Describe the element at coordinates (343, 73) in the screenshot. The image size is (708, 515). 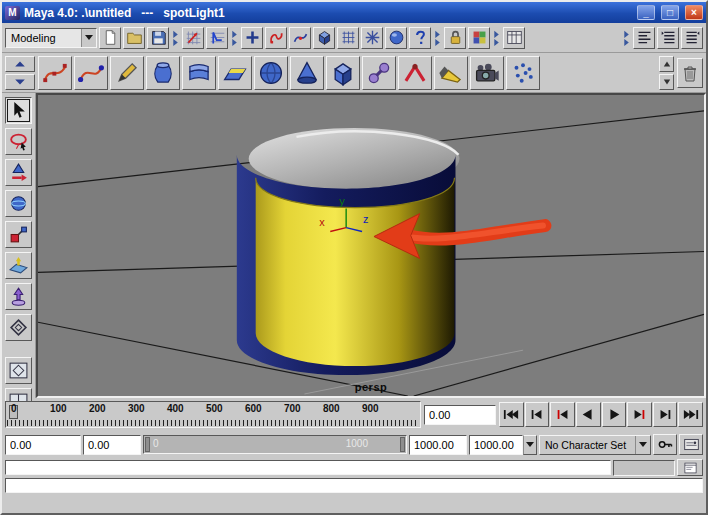
I see `cube3d-icon` at that location.